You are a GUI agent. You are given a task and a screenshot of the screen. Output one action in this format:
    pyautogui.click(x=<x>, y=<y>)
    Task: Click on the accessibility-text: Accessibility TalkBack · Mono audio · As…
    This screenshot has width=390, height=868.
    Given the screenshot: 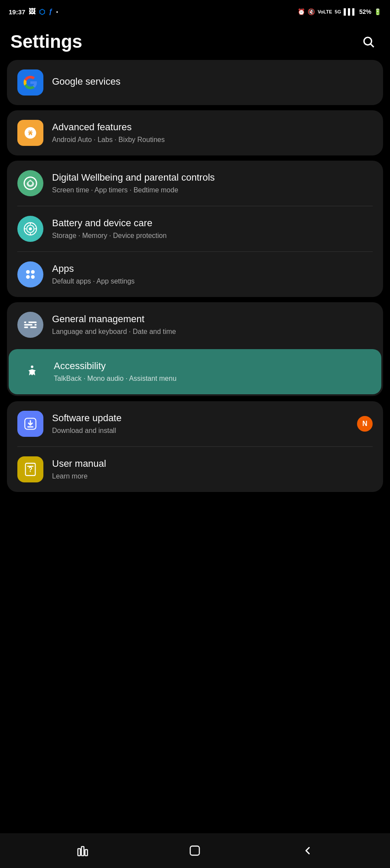 What is the action you would take?
    pyautogui.click(x=213, y=372)
    